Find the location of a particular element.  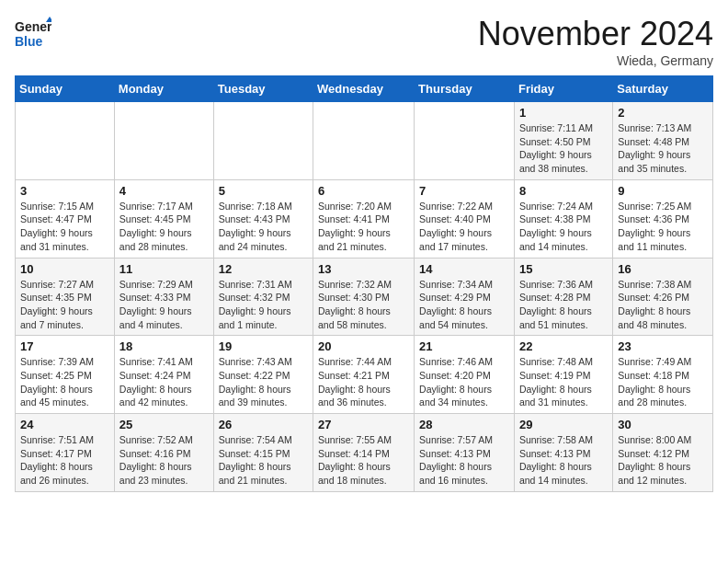

day-cell: 21Sunrise: 7:46 AM Sunset: 4:20 PM Dayli… is located at coordinates (465, 375).